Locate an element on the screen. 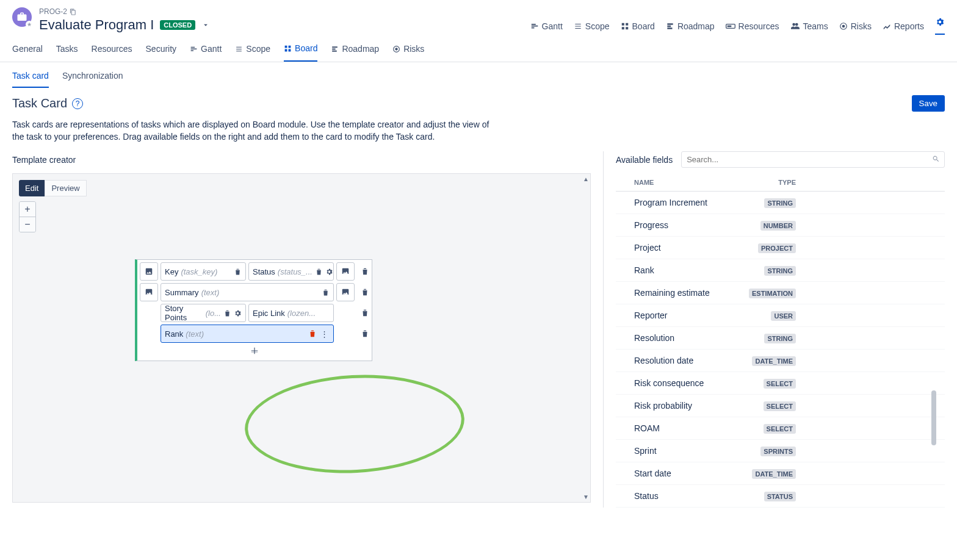 The image size is (957, 560). scroll-down-icon: ▼ is located at coordinates (586, 497).